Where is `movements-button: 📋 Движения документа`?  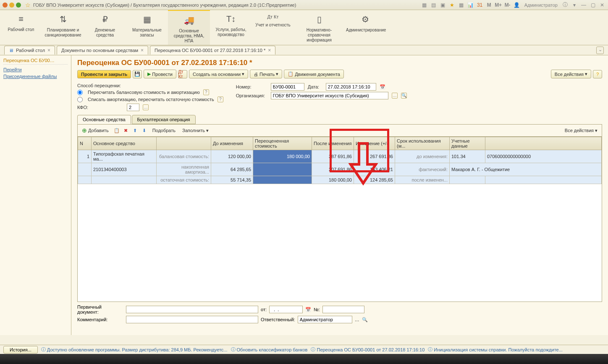 movements-button: 📋 Движения документа is located at coordinates (314, 74).